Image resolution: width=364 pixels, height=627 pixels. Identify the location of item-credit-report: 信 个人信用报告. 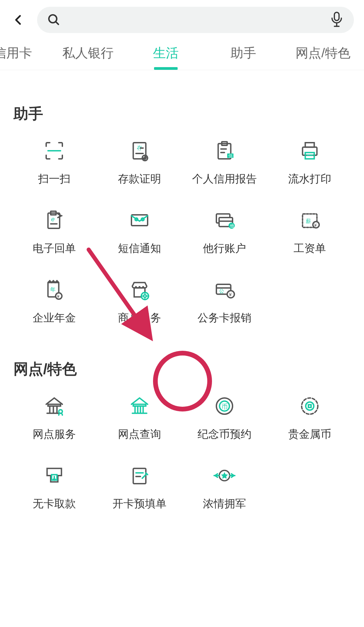
(224, 162).